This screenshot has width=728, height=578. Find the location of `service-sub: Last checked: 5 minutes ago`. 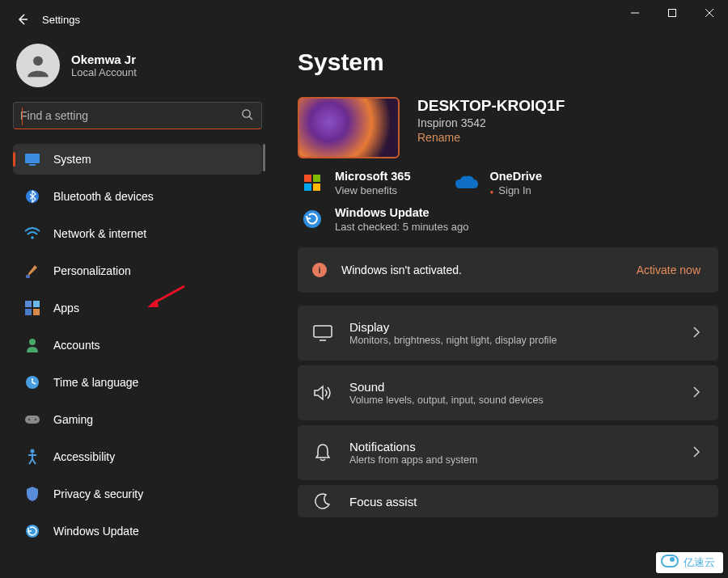

service-sub: Last checked: 5 minutes ago is located at coordinates (402, 226).